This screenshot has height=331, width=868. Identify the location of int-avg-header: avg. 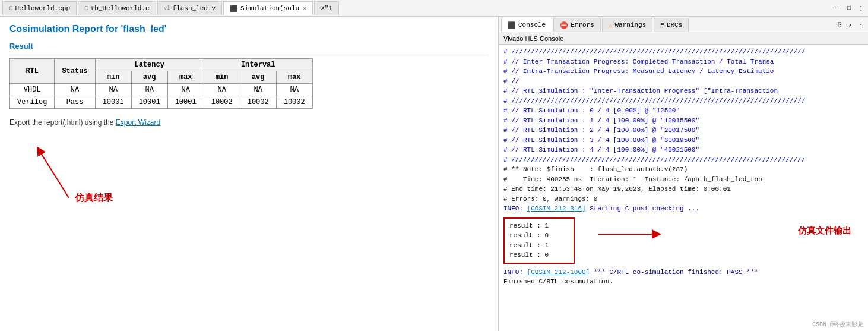
(258, 77).